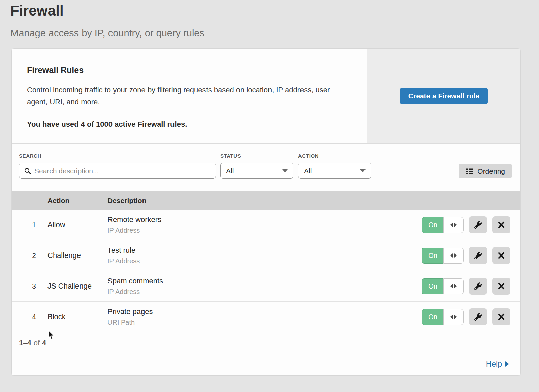  I want to click on table-header: Action Description, so click(266, 200).